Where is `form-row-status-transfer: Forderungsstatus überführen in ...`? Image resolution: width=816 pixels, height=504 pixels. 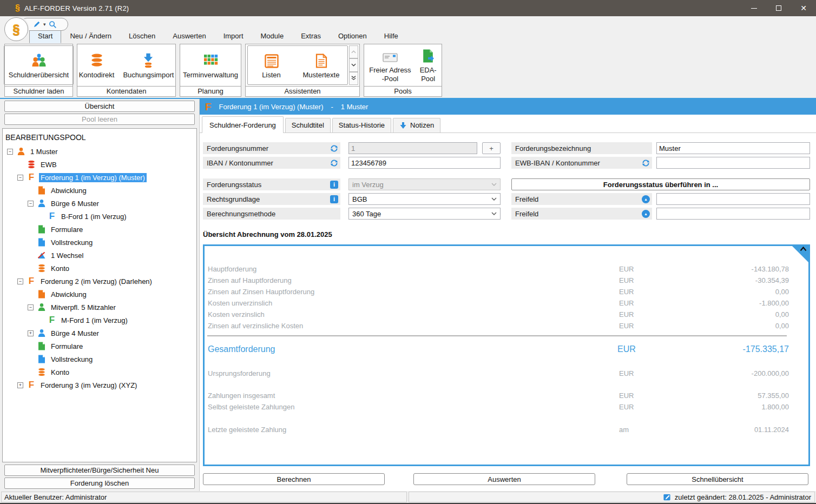 form-row-status-transfer: Forderungsstatus überführen in ... is located at coordinates (661, 184).